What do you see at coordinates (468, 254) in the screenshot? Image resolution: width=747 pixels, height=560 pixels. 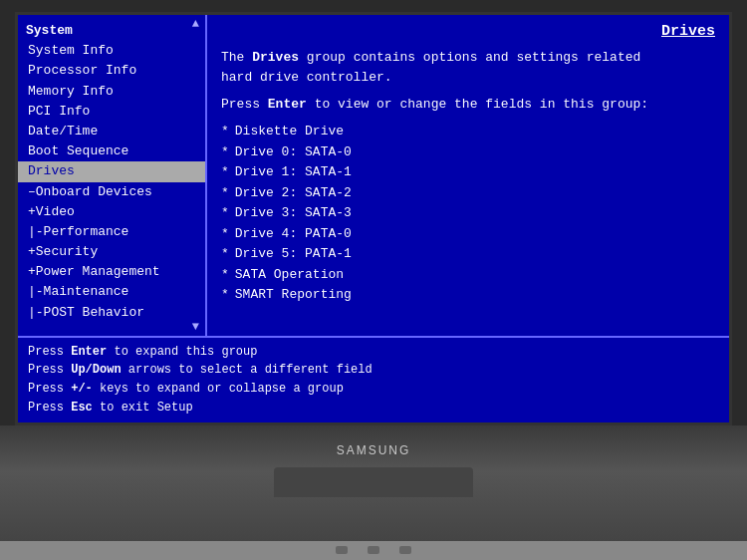 I see `drive-item-6: *Drive 5: PATA-1` at bounding box center [468, 254].